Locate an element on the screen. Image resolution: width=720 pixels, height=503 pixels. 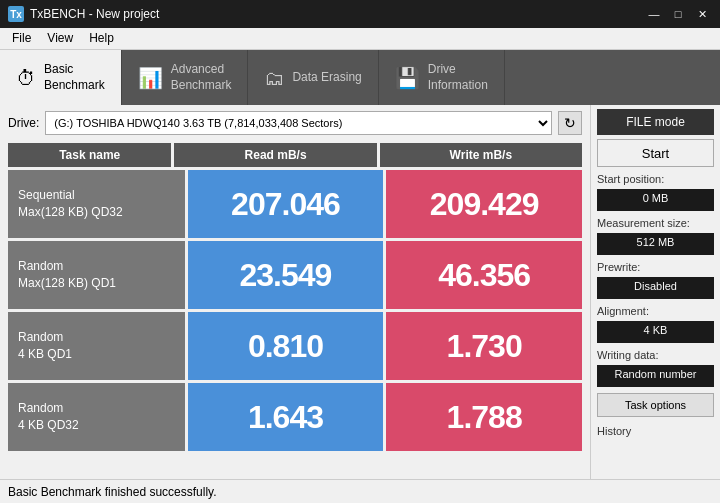
table-header-row: Task name Read mB/s Write mB/s is located at coordinates (295, 155).